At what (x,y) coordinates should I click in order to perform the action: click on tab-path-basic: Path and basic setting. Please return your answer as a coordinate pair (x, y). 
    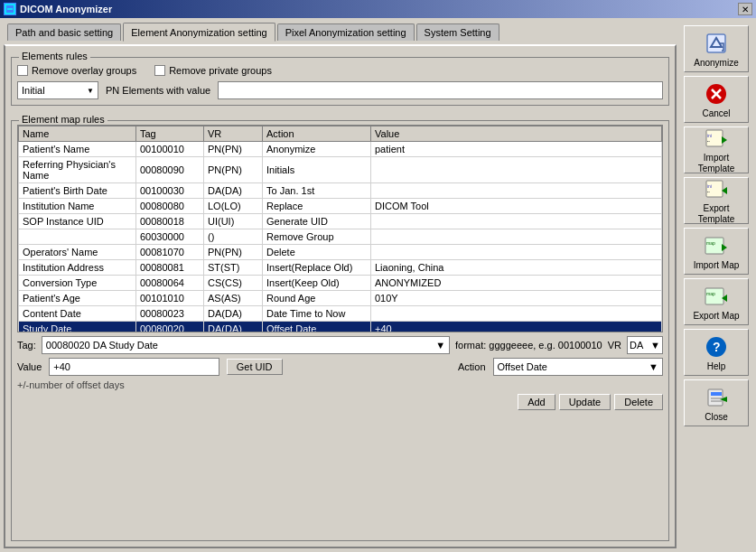
    Looking at the image, I should click on (64, 33).